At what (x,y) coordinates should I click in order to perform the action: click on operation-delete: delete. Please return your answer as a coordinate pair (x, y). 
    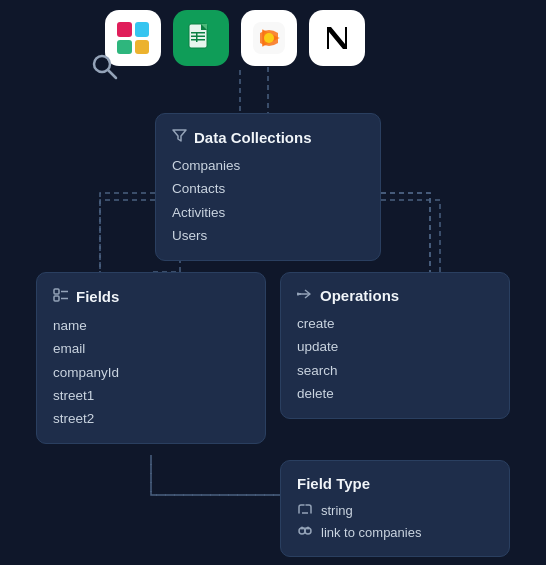
    Looking at the image, I should click on (395, 394).